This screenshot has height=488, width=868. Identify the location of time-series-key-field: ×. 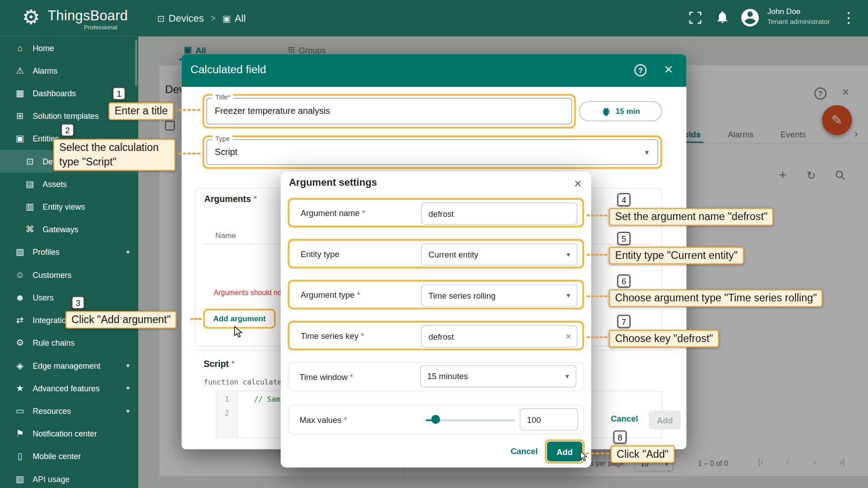
(499, 336).